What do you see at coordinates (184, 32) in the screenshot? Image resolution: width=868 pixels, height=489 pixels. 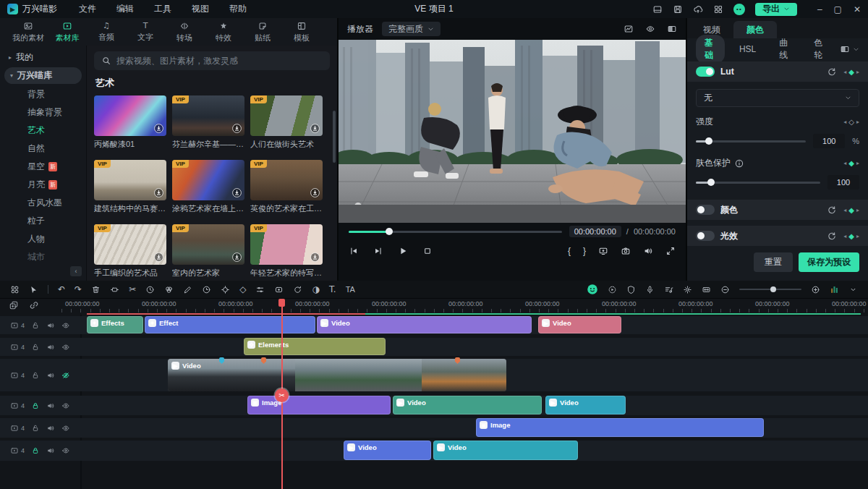 I see `tab-转场: 转场` at bounding box center [184, 32].